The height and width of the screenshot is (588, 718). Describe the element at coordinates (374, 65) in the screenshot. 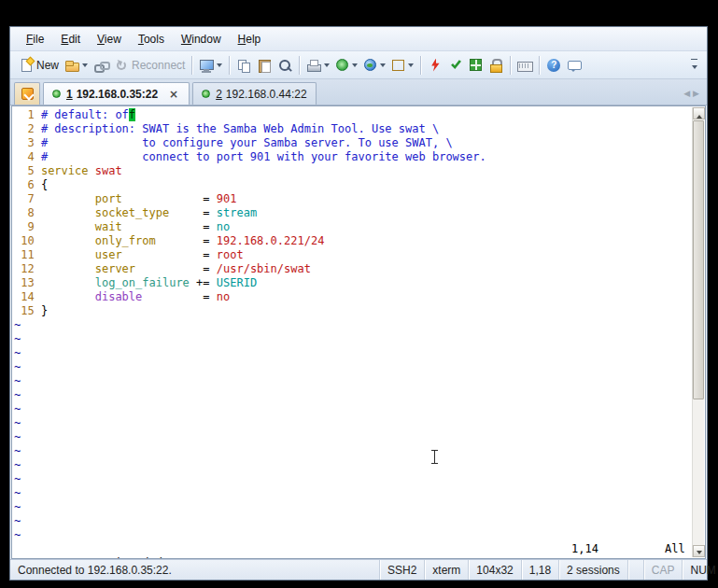

I see `web-button` at that location.